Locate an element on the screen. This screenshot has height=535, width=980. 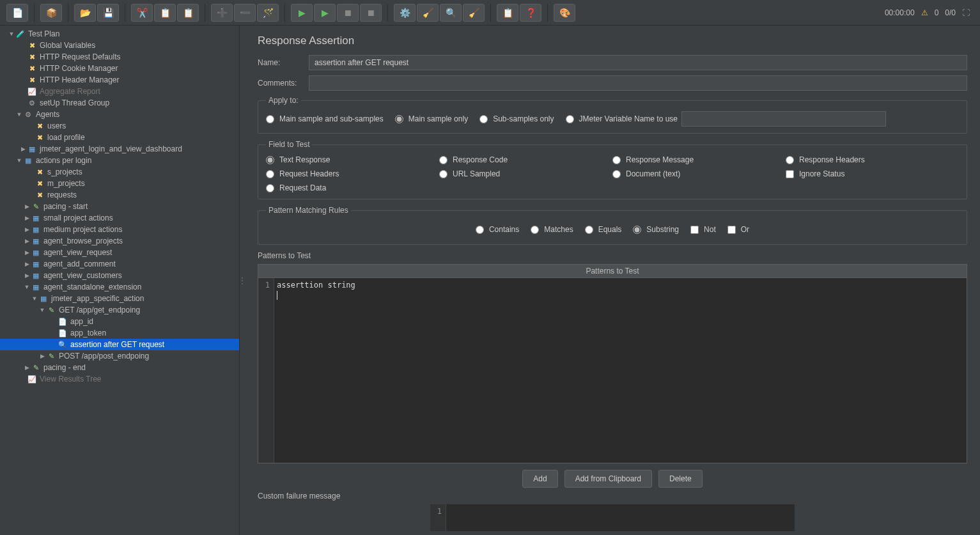
tree-item: ✖HTTP Request Defaults is located at coordinates (120, 57).